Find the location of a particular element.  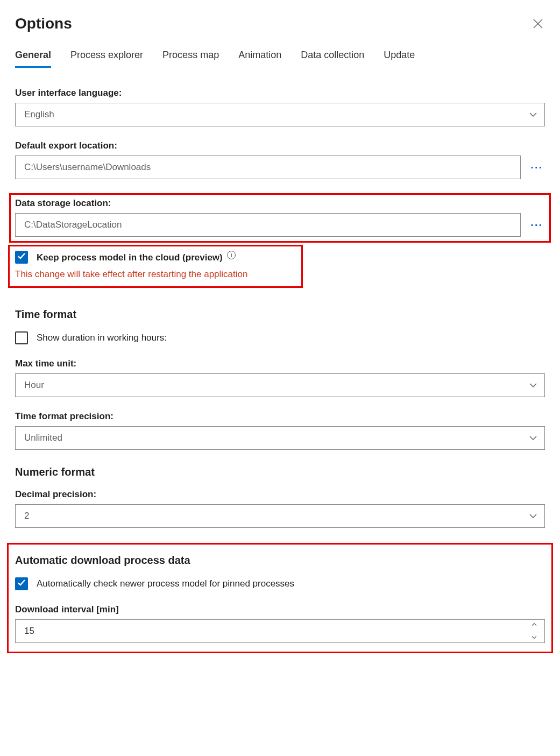

export-location-value: C:\Users\username\Downloads is located at coordinates (87, 167).